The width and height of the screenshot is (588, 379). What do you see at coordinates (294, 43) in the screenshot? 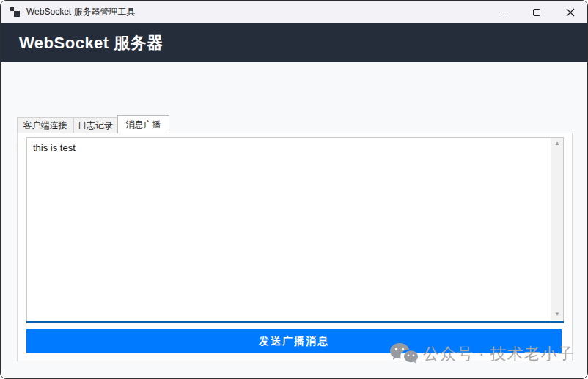
I see `header-bar: WebSocket 服务器` at bounding box center [294, 43].